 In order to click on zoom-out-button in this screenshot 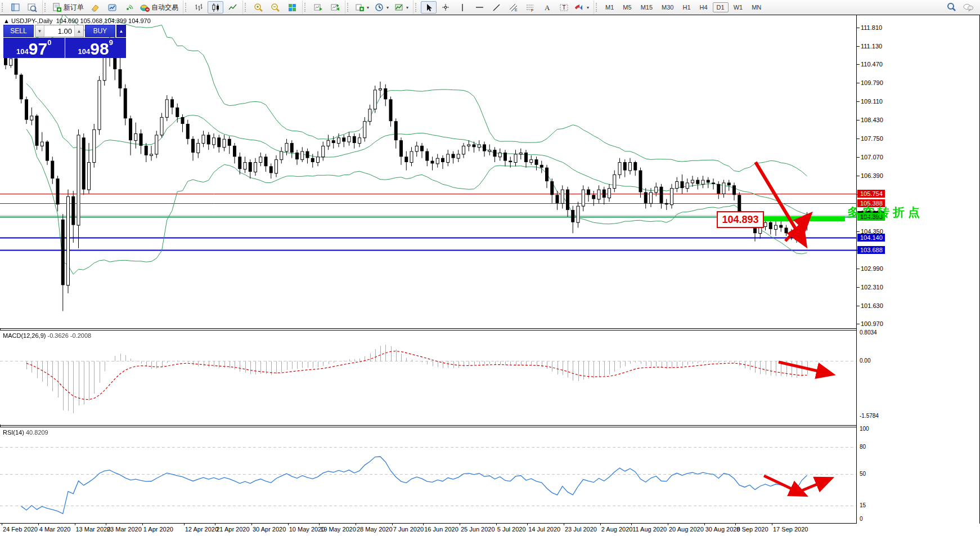, I will do `click(275, 7)`.